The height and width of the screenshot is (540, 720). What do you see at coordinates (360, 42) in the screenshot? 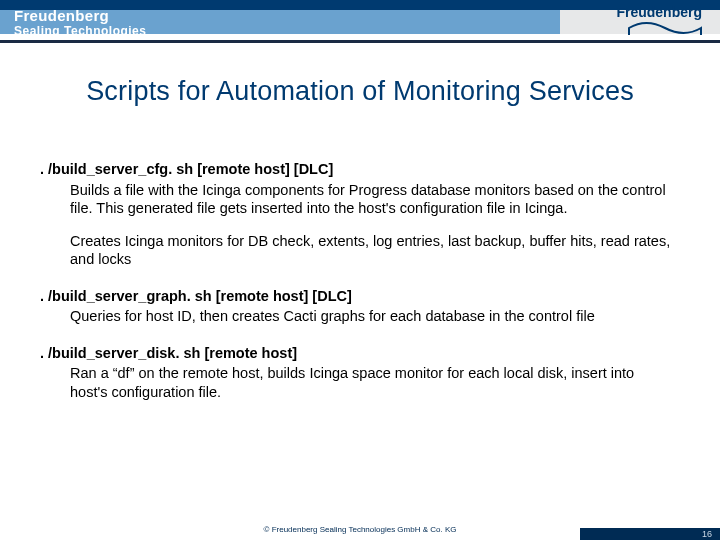
I see `header-thin-line` at bounding box center [360, 42].